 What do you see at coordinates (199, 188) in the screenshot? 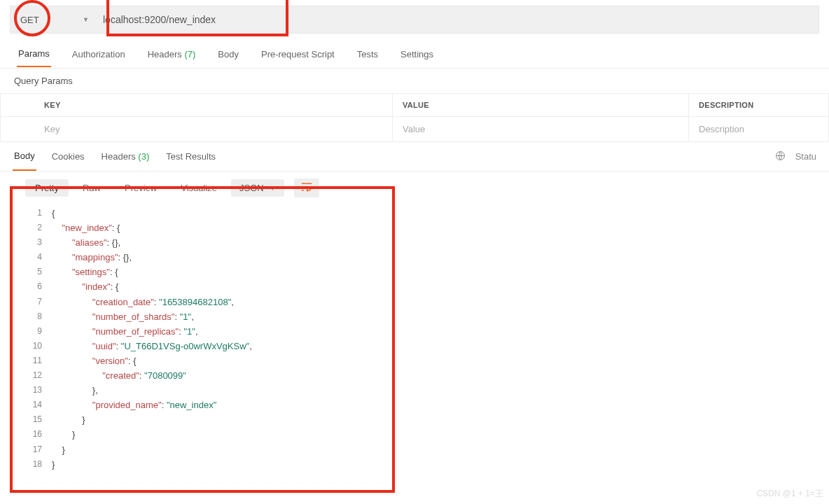
I see `body-view-visualize: Visualize` at bounding box center [199, 188].